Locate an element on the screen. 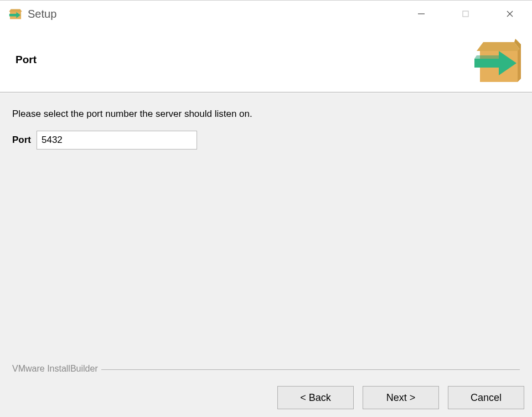 The image size is (532, 417). port-input is located at coordinates (117, 140).